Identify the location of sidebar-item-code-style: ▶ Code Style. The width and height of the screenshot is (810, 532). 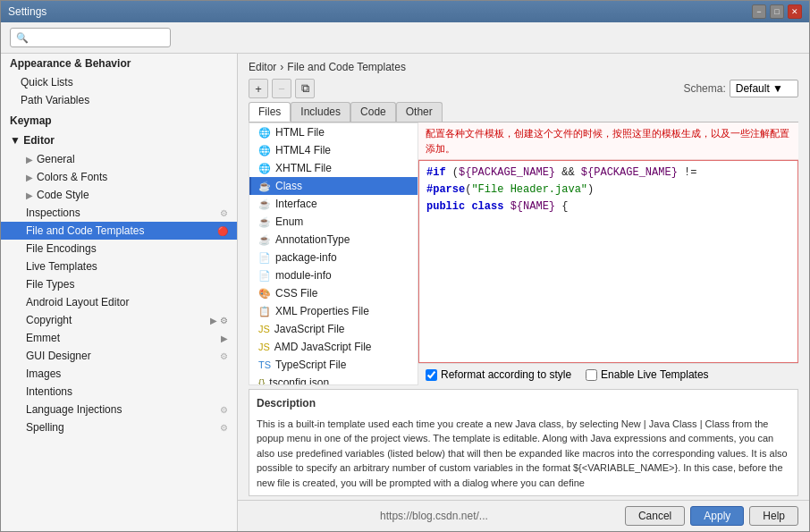
(119, 195).